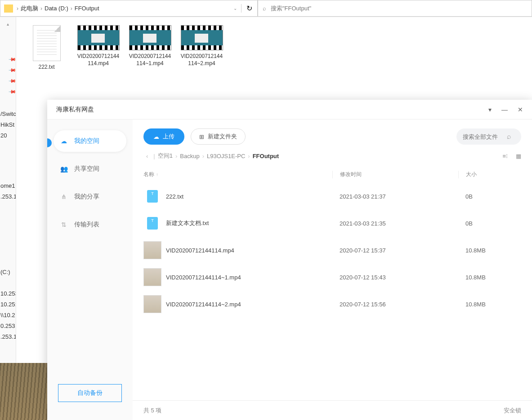 The height and width of the screenshot is (420, 532). I want to click on breadcrumb-segment: L93OJS1E-PC, so click(226, 156).